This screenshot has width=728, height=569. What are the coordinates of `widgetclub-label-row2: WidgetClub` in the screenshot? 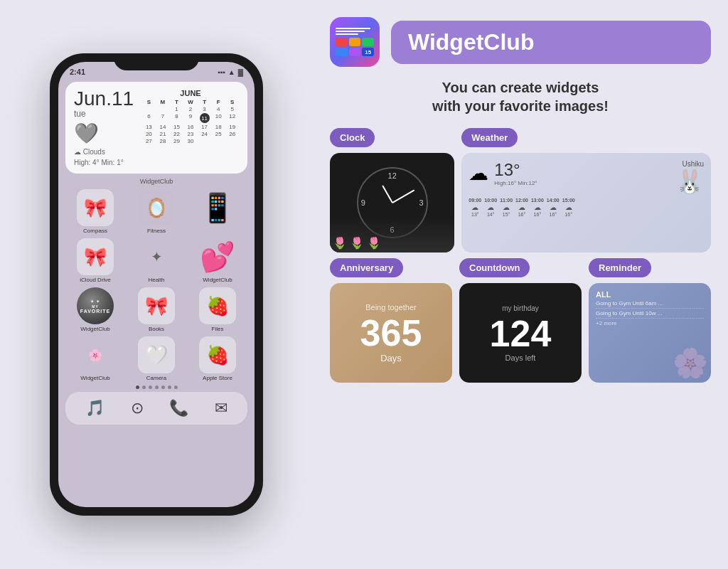 It's located at (218, 280).